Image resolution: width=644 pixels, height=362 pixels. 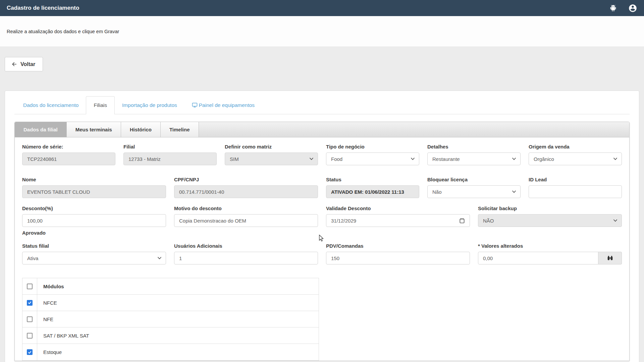 I want to click on origem-venda-label: Origem da venda, so click(x=575, y=147).